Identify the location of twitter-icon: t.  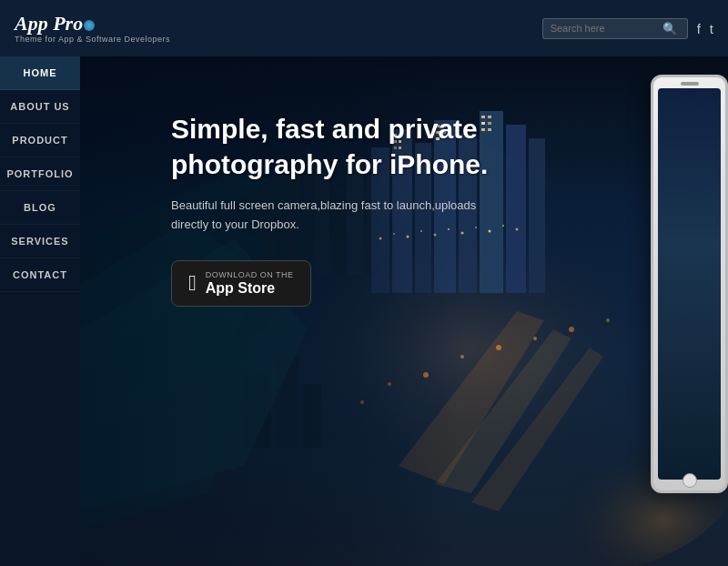
(712, 29).